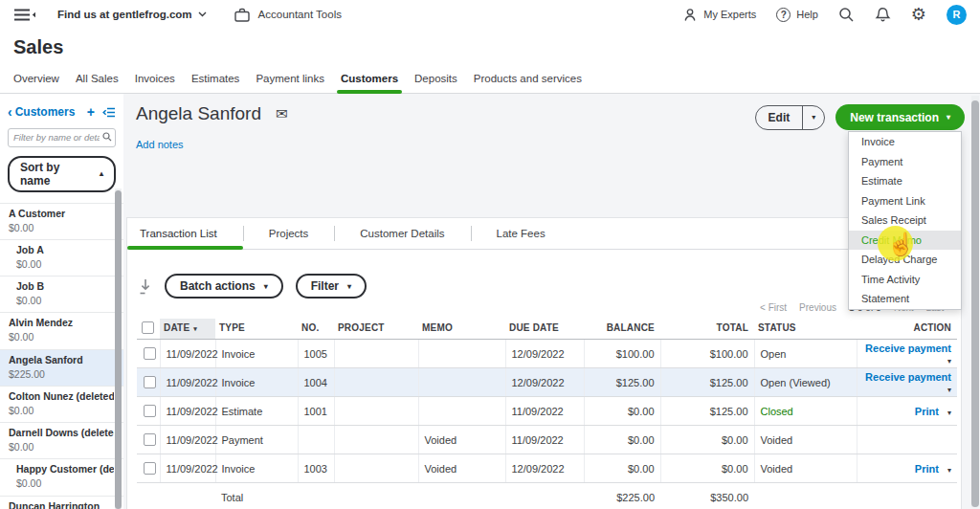 This screenshot has width=980, height=509. What do you see at coordinates (882, 15) in the screenshot?
I see `notifications-bell-icon` at bounding box center [882, 15].